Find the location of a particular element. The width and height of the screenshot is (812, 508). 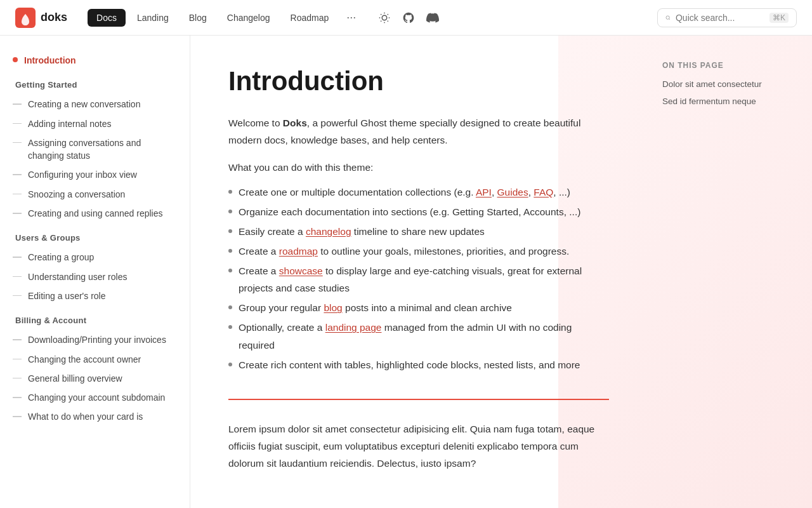

header: doks Docs Landing Blog Changelog Roadmap… is located at coordinates (406, 18).